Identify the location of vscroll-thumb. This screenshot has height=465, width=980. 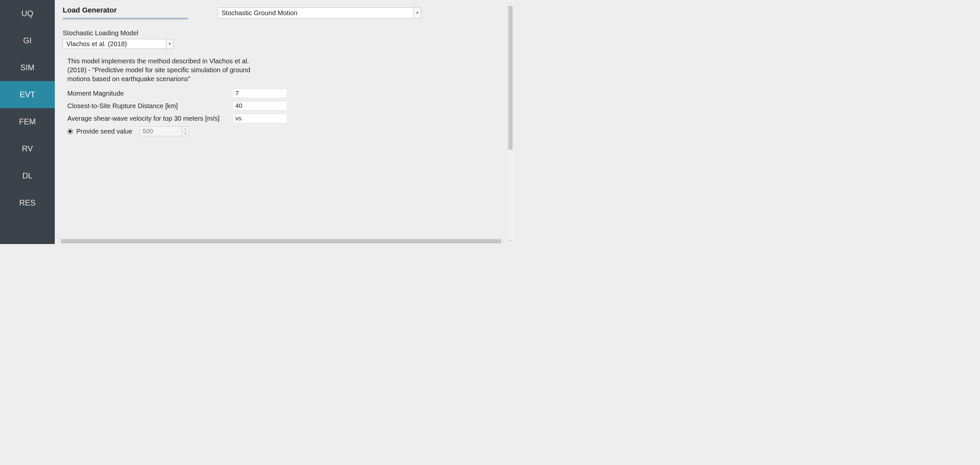
(511, 78).